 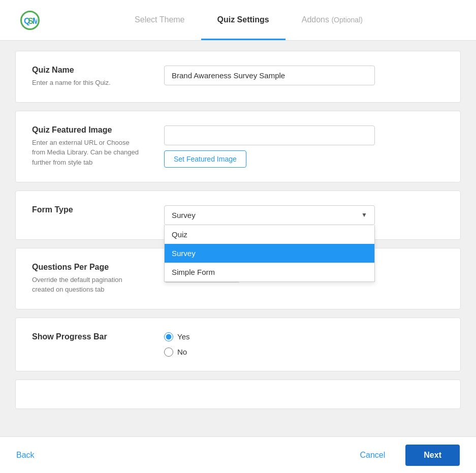 What do you see at coordinates (88, 211) in the screenshot?
I see `form-type-label-group: Form Type` at bounding box center [88, 211].